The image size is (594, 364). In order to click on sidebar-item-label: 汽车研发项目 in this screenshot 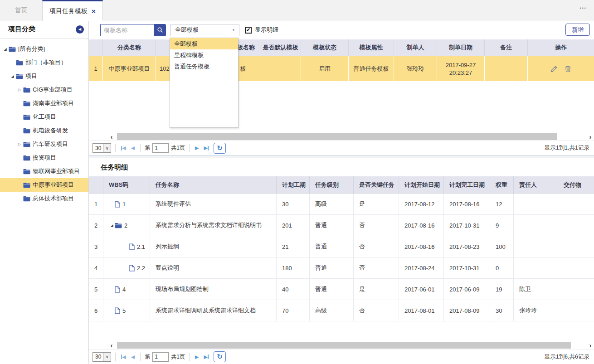, I will do `click(50, 144)`.